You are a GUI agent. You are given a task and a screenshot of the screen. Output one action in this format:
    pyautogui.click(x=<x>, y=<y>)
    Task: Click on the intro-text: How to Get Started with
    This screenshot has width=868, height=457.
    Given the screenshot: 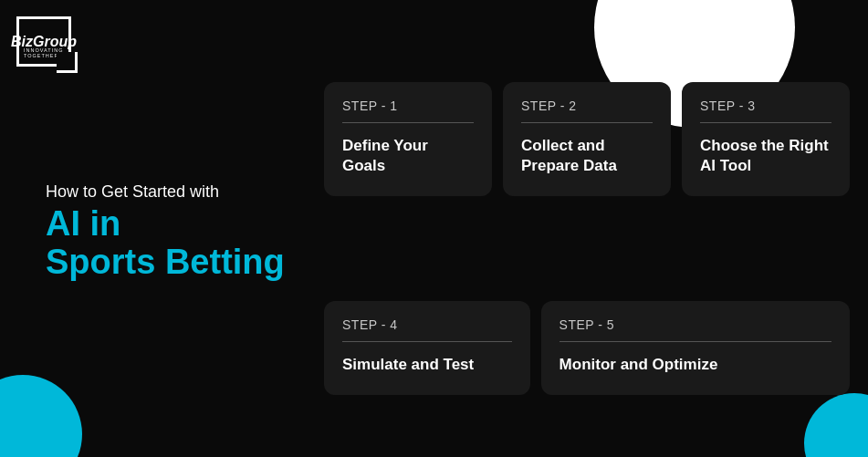 What is the action you would take?
    pyautogui.click(x=165, y=192)
    